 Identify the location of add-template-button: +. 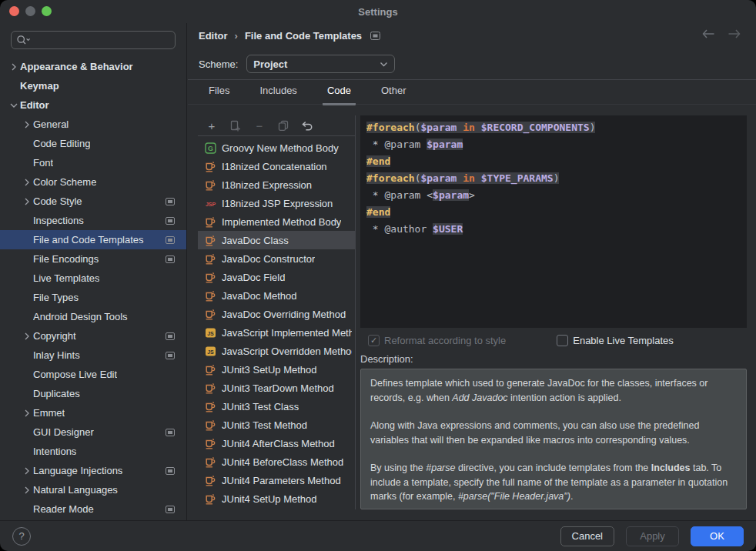
(212, 125).